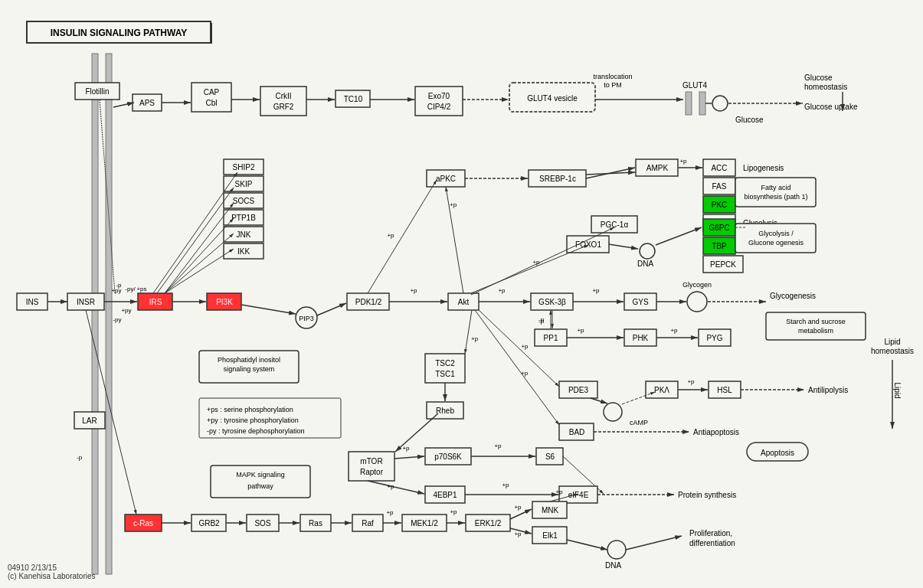  Describe the element at coordinates (32, 302) in the screenshot. I see `svg-text: INS` at that location.